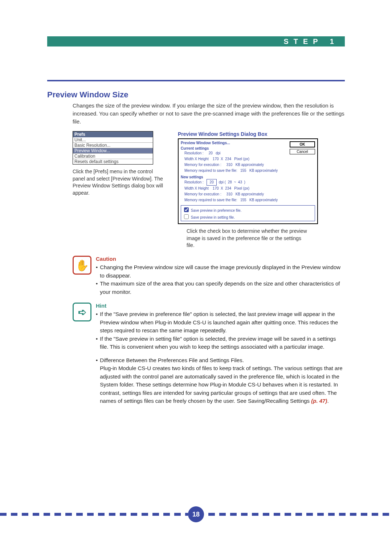 The width and height of the screenshot is (392, 555). I want to click on max: 43, so click(240, 182).